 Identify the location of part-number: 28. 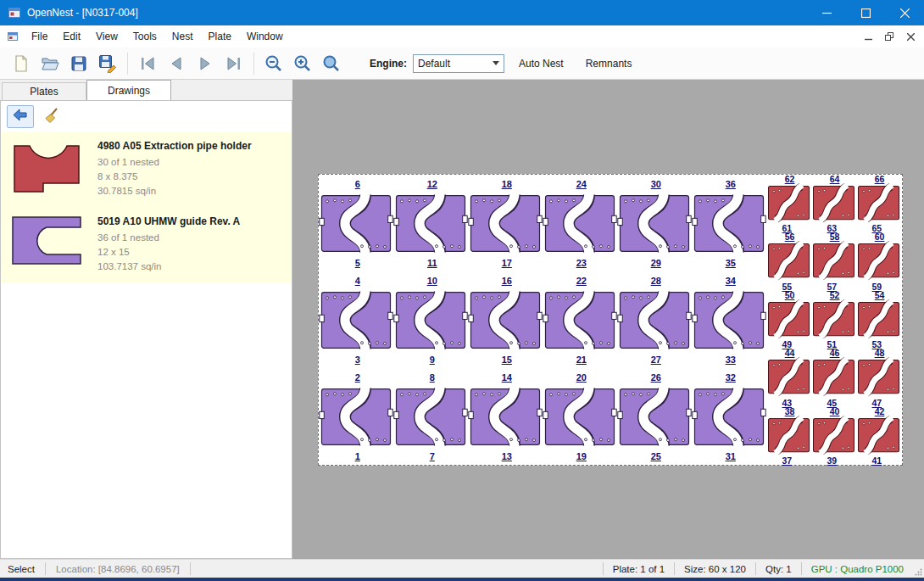
(656, 281).